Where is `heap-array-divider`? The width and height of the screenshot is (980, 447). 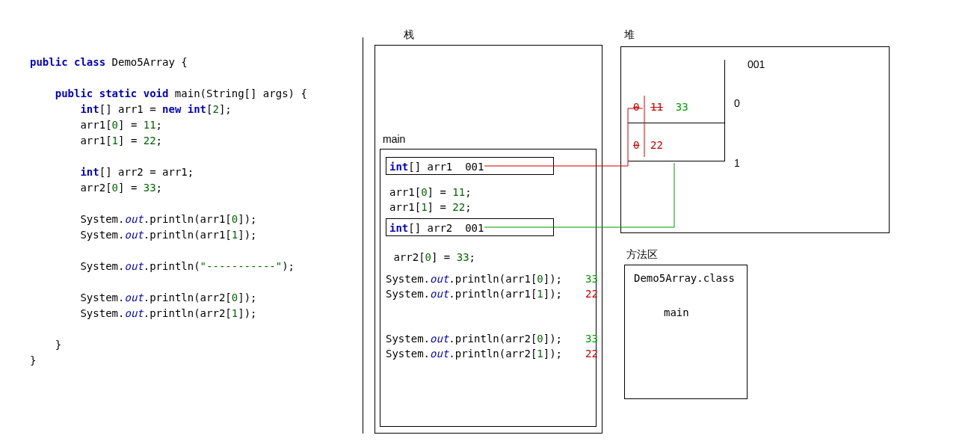
heap-array-divider is located at coordinates (677, 123).